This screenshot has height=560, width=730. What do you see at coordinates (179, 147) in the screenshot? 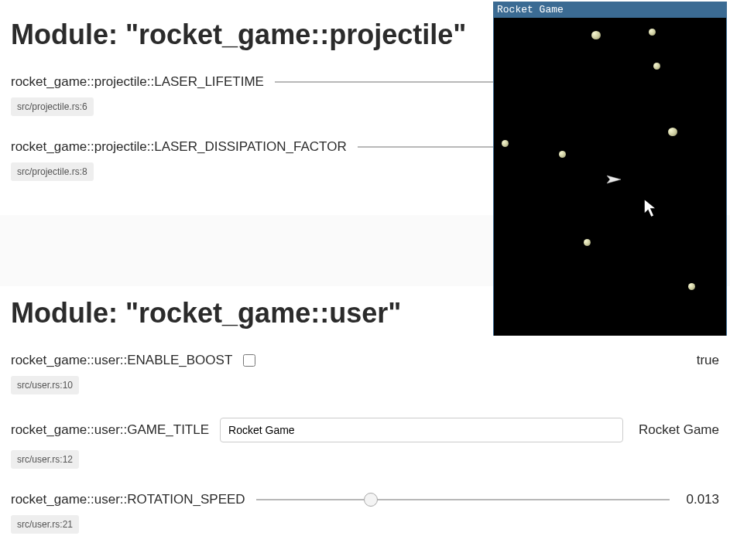
I see `param-label: rocket_game::projectile::LASER_DISSIPATI…` at bounding box center [179, 147].